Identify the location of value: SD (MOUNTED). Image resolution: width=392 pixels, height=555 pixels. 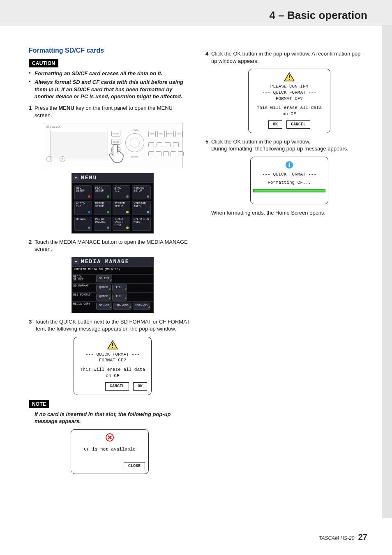
(110, 270).